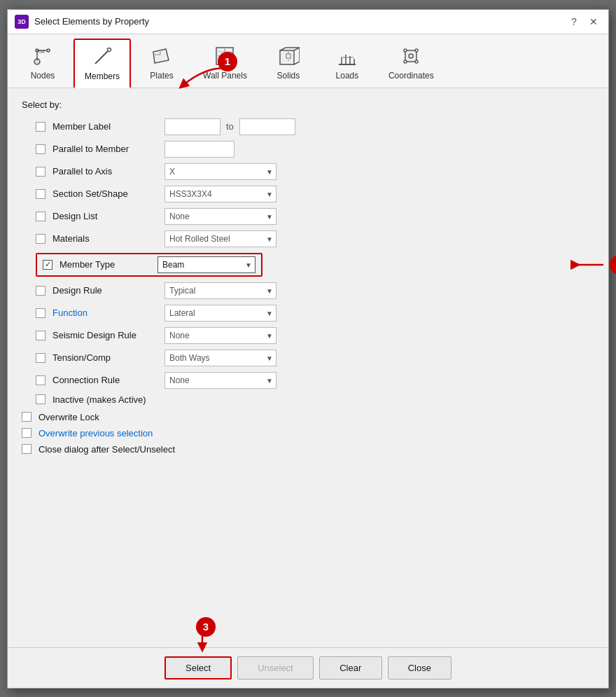  Describe the element at coordinates (108, 399) in the screenshot. I see `label-inactive: Inactive (makes Active)` at that location.